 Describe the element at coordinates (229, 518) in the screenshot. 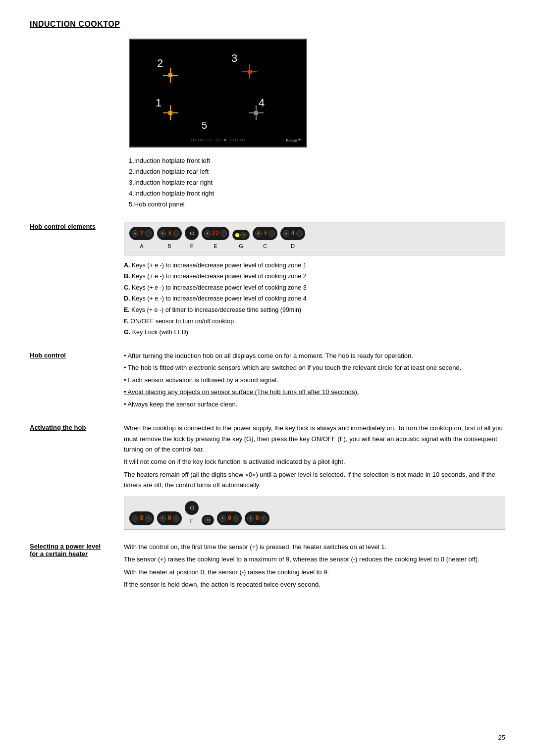

I see `act-zone-3: + 0 -` at that location.